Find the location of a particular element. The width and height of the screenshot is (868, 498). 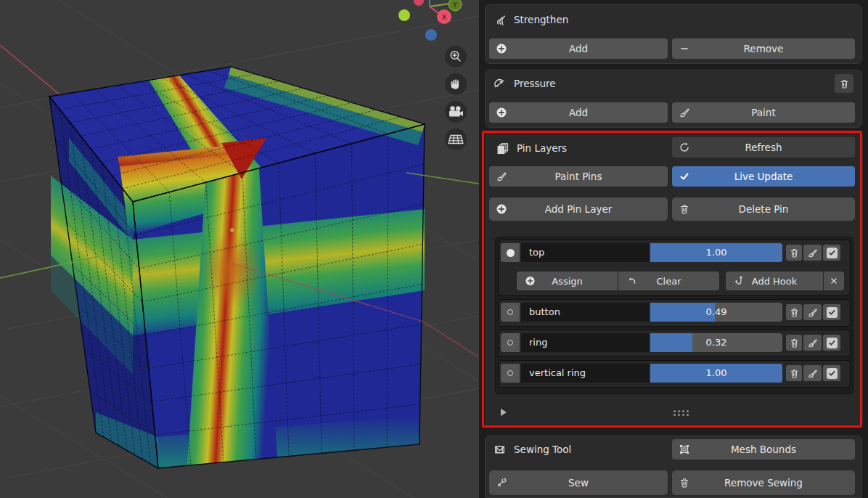

gizmo-neg-z-ball is located at coordinates (431, 35).